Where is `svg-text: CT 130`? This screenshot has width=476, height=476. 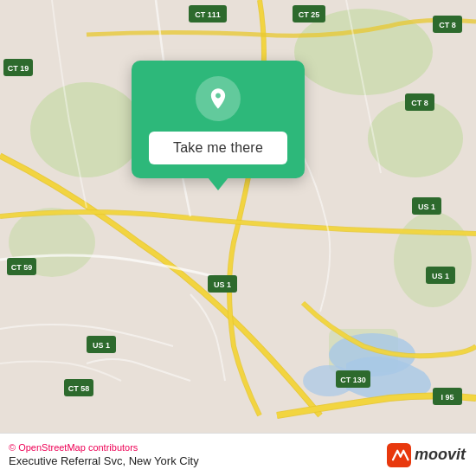 svg-text: CT 130 is located at coordinates (353, 380).